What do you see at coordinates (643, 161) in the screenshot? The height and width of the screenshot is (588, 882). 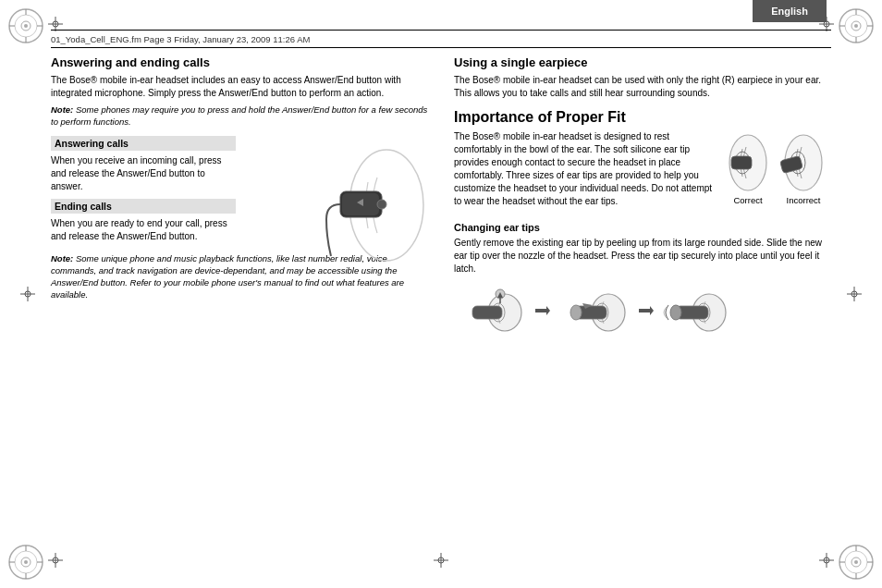 I see `proper-fit-section: Importance of Proper Fit The Bose® mobil…` at bounding box center [643, 161].